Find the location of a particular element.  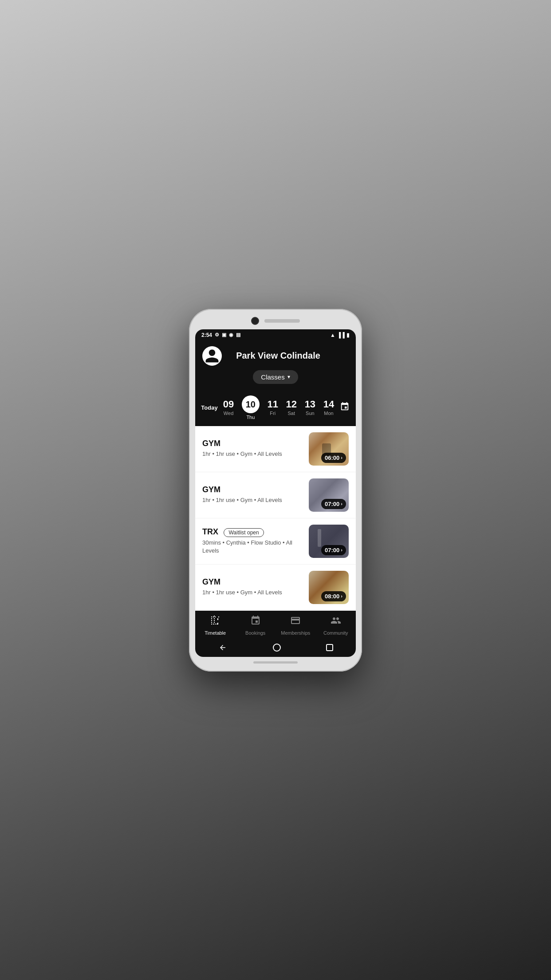

bookings-icon is located at coordinates (256, 622).